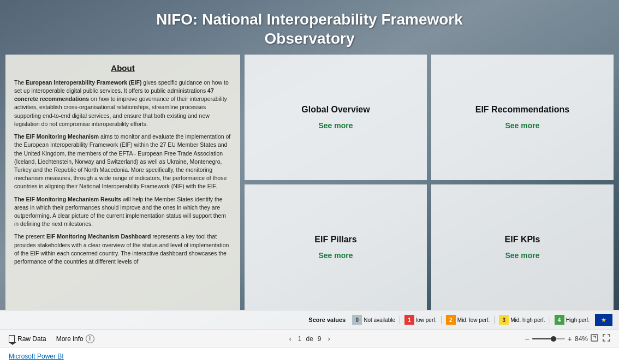 The width and height of the screenshot is (619, 364). Describe the element at coordinates (310, 338) in the screenshot. I see `bottom-toolbar: Raw Data More info i ‹ 1 de 9 › −` at that location.